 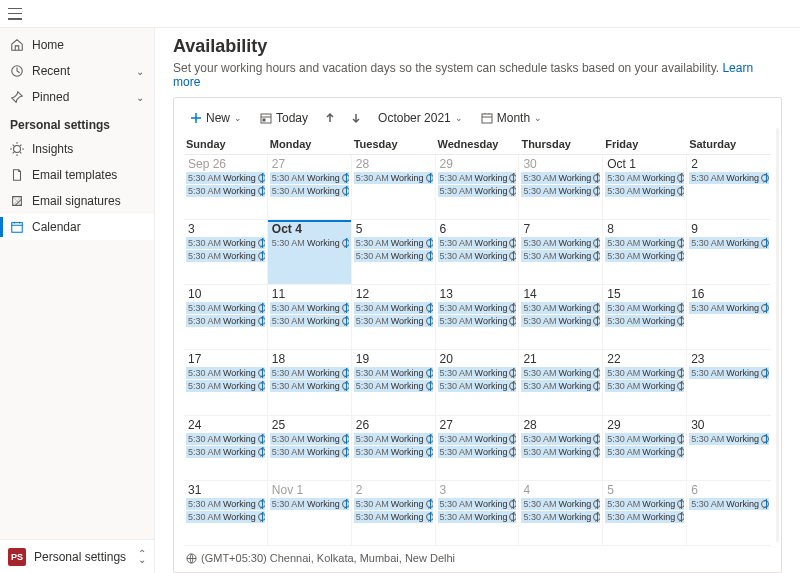 I want to click on calendar-cell: 65:30 AMWorking, so click(x=729, y=514).